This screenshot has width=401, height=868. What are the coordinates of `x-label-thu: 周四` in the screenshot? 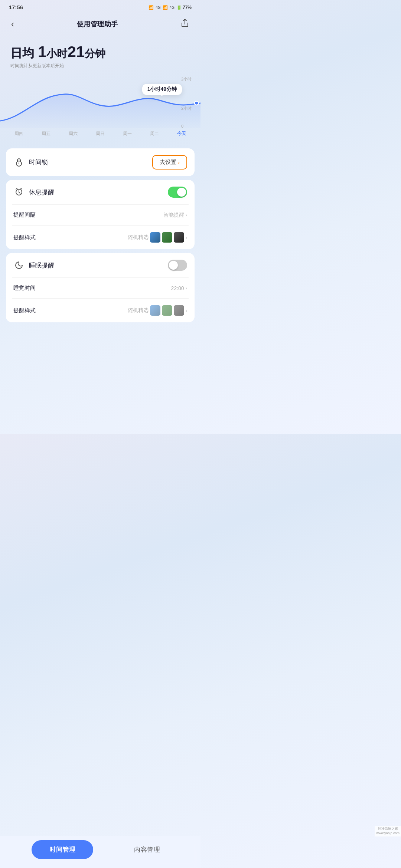 It's located at (19, 134).